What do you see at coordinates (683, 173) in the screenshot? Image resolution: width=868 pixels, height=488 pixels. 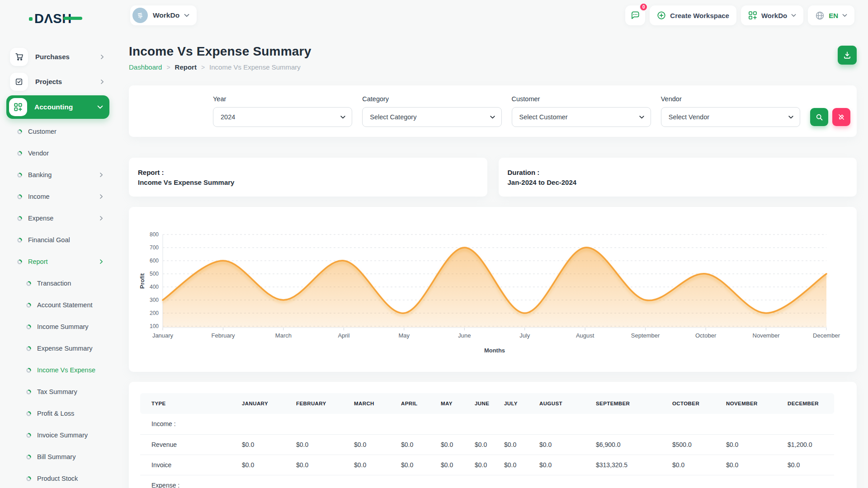 I see `duration-info-label: Duration :` at bounding box center [683, 173].